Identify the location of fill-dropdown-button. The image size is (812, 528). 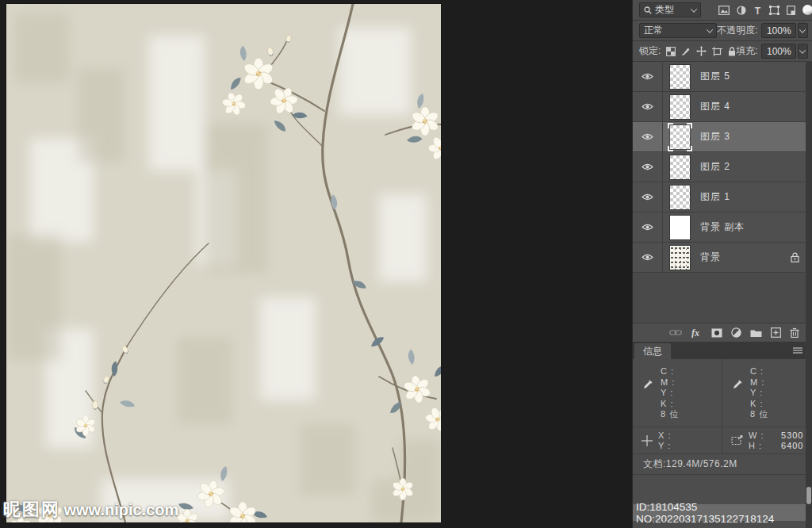
(802, 51).